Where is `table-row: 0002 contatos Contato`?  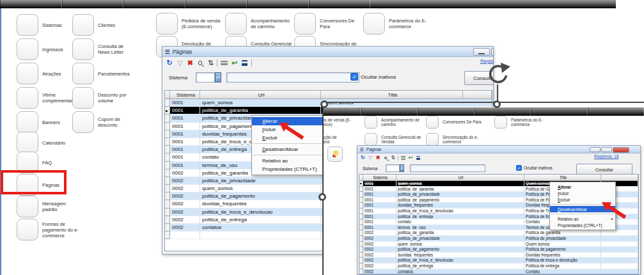
table-row: 0002 contatos Contato is located at coordinates (499, 272).